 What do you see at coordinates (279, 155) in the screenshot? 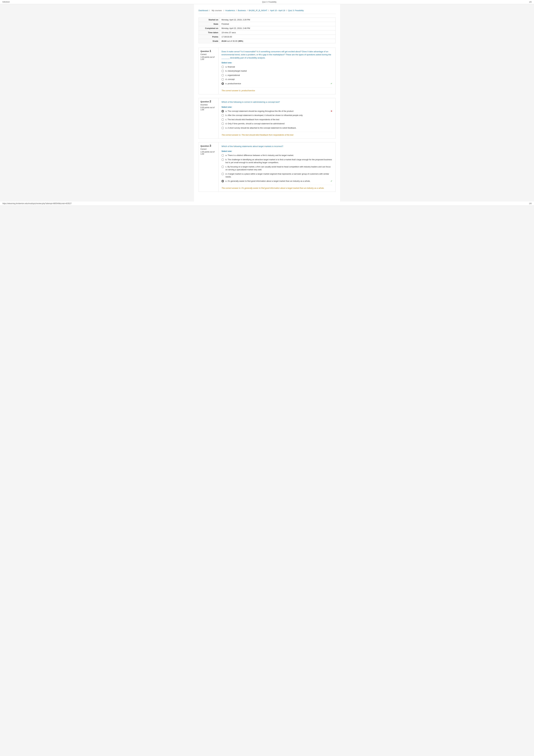
I see `answer-text: a. There is a distinct difference betwee…` at bounding box center [279, 155].